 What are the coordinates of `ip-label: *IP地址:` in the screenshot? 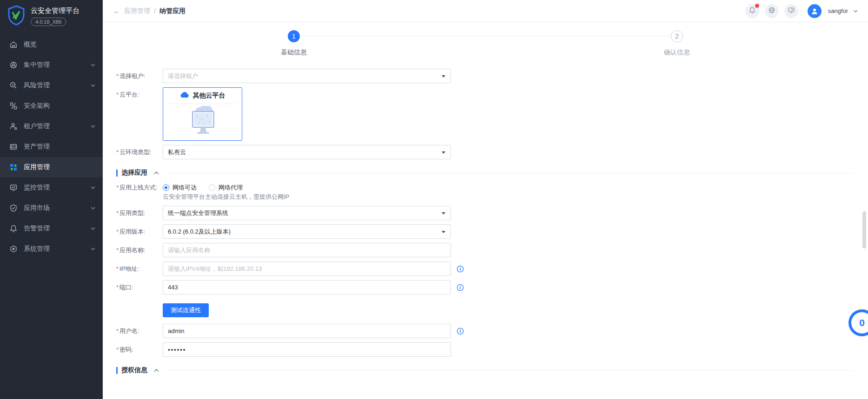 It's located at (139, 269).